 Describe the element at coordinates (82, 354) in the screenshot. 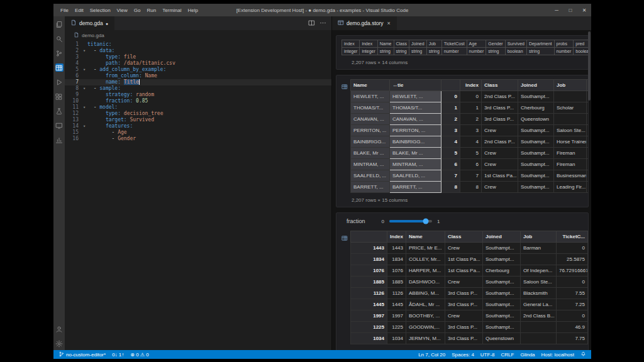

I see `branch-status: no-custom-editor*` at that location.